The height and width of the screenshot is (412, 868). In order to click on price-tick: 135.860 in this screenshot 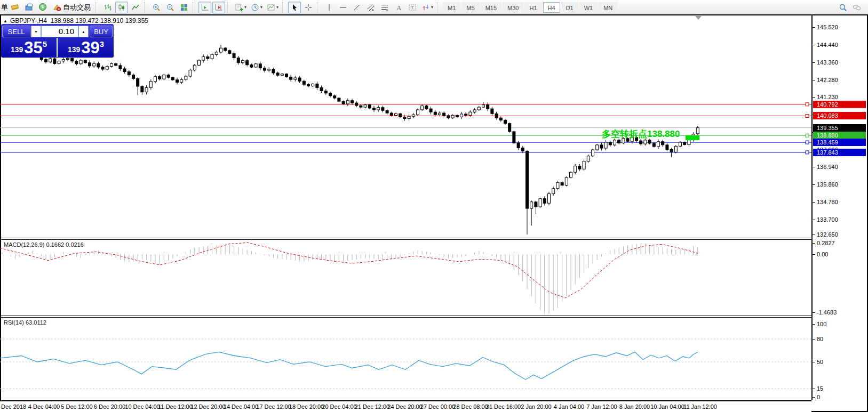, I will do `click(827, 184)`.